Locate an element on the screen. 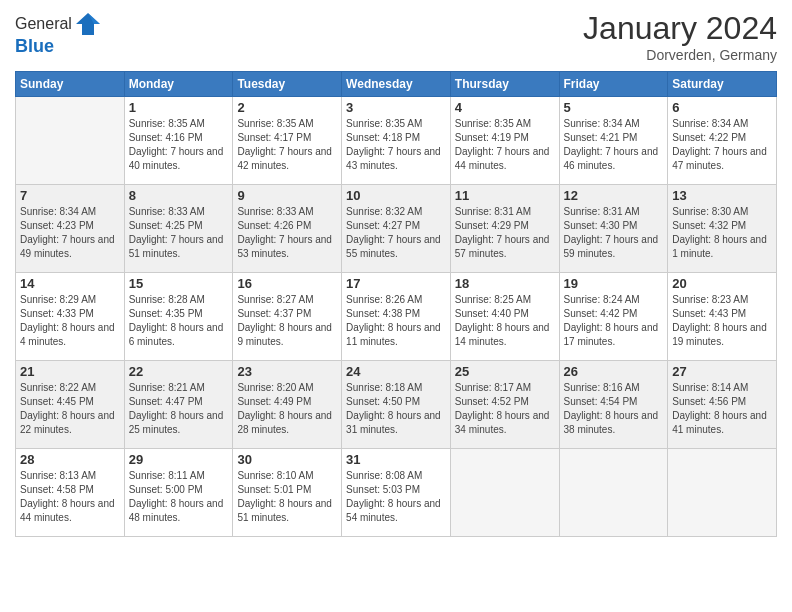  weekday-header-wednesday: Wednesday is located at coordinates (396, 84).